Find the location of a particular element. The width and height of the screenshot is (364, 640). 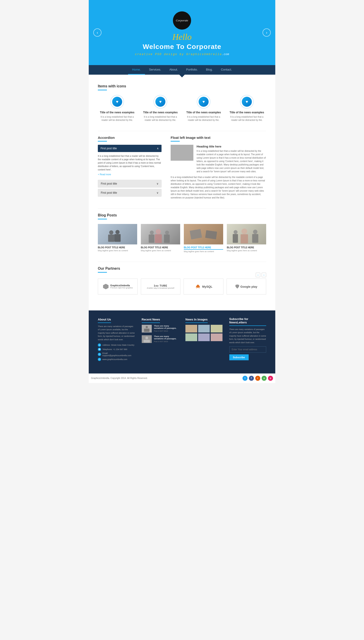

hero-prev-button: ‹ is located at coordinates (98, 33).